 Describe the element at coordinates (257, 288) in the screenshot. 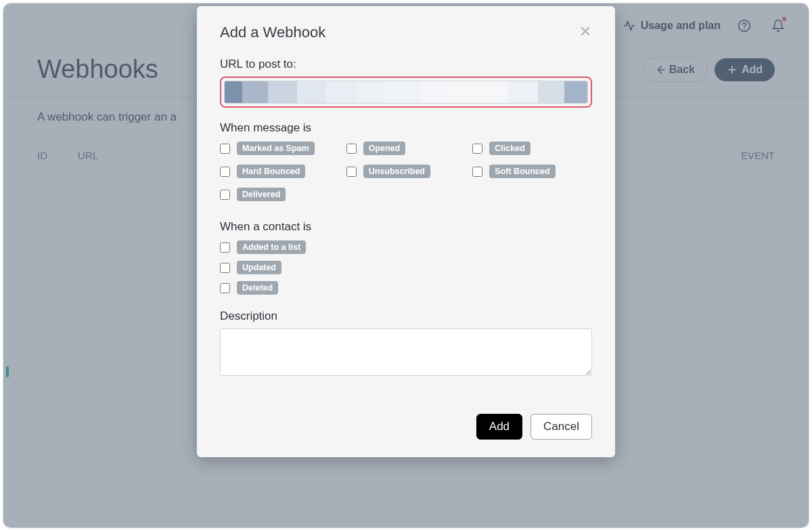

I see `contact-event-label: Deleted` at that location.